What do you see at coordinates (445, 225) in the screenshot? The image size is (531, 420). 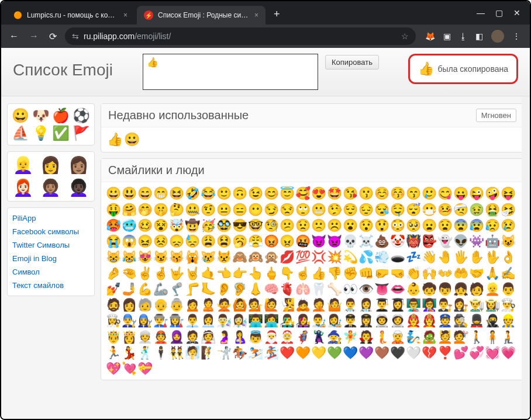 I see `emoji-item-73: 😧` at bounding box center [445, 225].